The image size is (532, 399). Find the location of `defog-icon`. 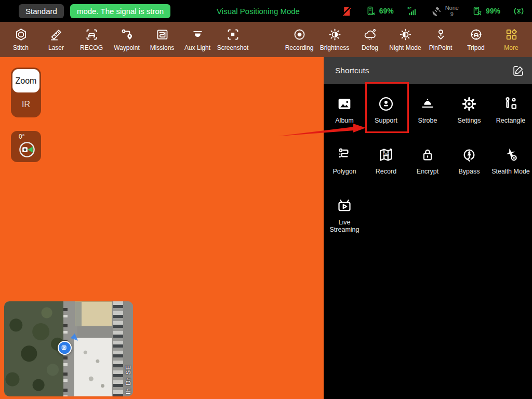

defog-icon is located at coordinates (370, 34).